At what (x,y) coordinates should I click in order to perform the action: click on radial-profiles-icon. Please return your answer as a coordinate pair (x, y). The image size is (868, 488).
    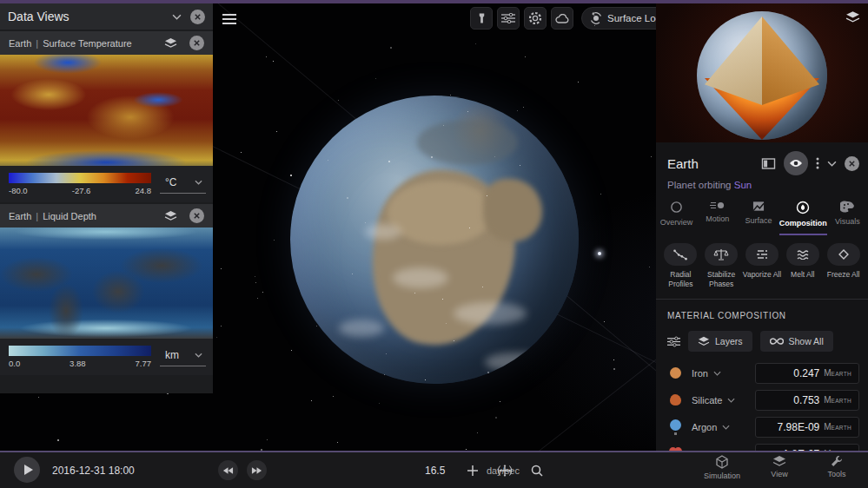
    Looking at the image, I should click on (680, 255).